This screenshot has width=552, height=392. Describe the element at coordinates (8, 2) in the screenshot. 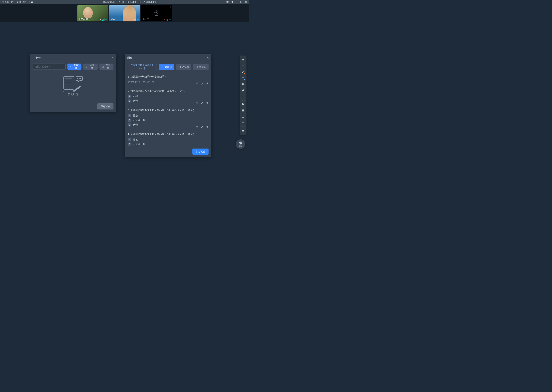

I see `packet-loss: 丢包率：0%` at that location.